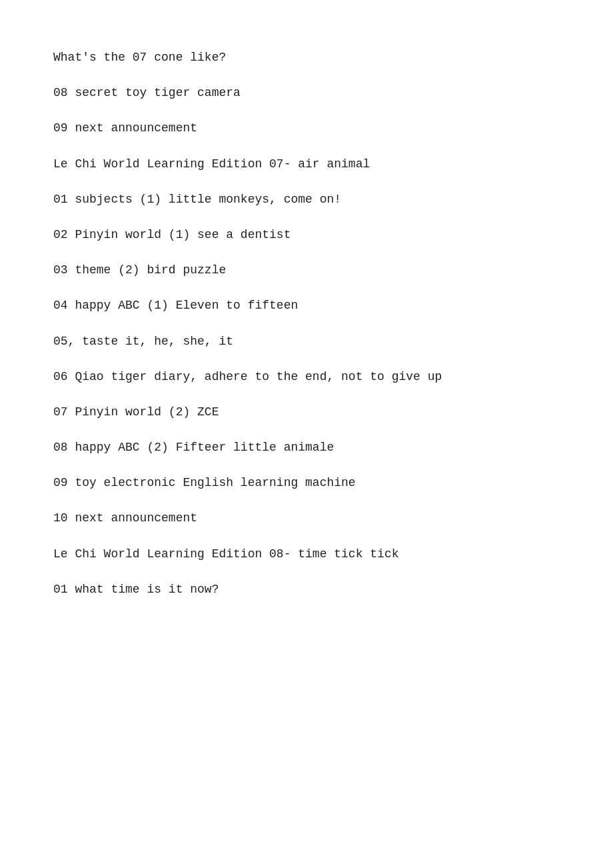 The width and height of the screenshot is (613, 868). I want to click on list-item: Le Chi World Learning Edition 07- air an…, so click(306, 164).